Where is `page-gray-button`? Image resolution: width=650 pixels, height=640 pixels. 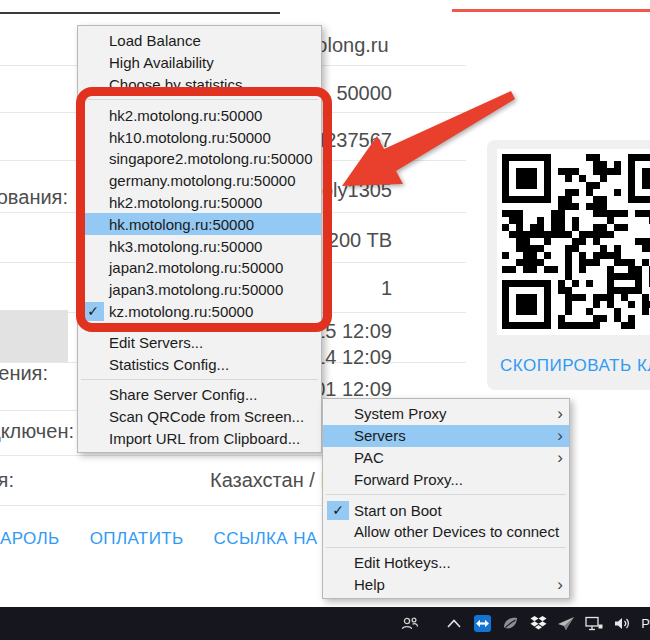
page-gray-button is located at coordinates (34, 336).